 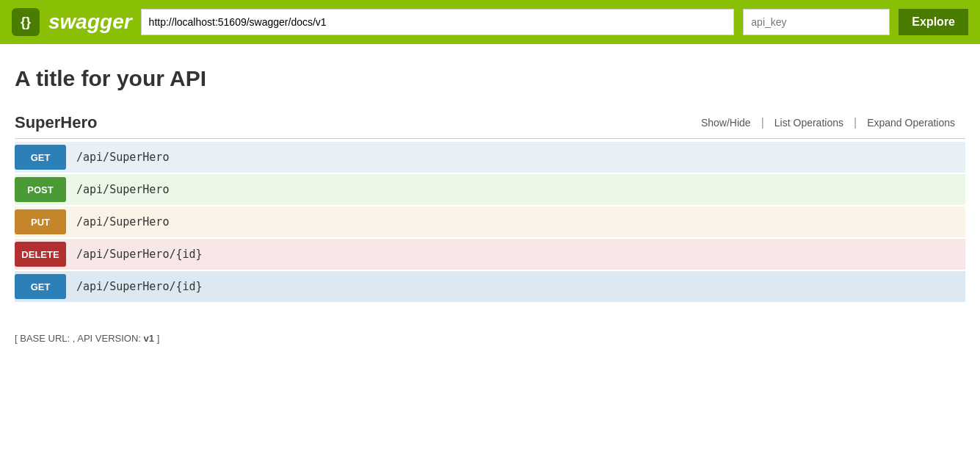 What do you see at coordinates (809, 123) in the screenshot?
I see `list-operations-link: List Operations` at bounding box center [809, 123].